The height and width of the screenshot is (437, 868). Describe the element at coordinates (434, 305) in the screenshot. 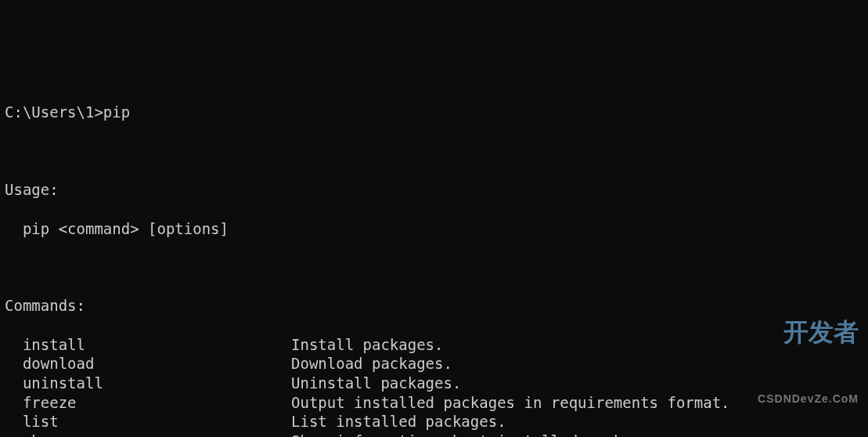

I see `commands-header: Commands:` at that location.